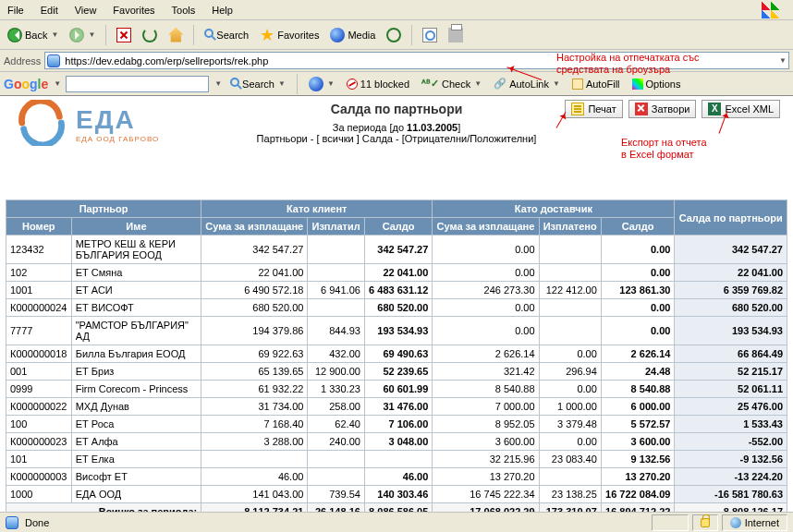 Image resolution: width=793 pixels, height=532 pixels. What do you see at coordinates (136, 331) in the screenshot?
I see `cell-name: "РАМСТОР БЪЛГАРИЯ" АД` at bounding box center [136, 331].